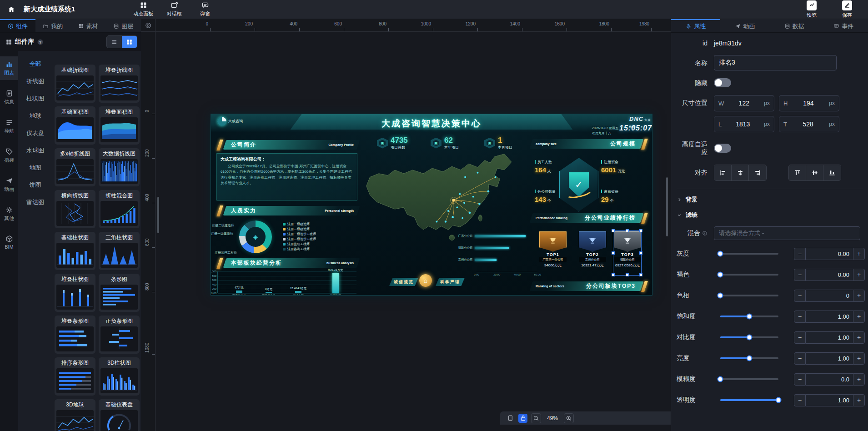  I want to click on category-仪表盘: 仪表盘, so click(35, 133).